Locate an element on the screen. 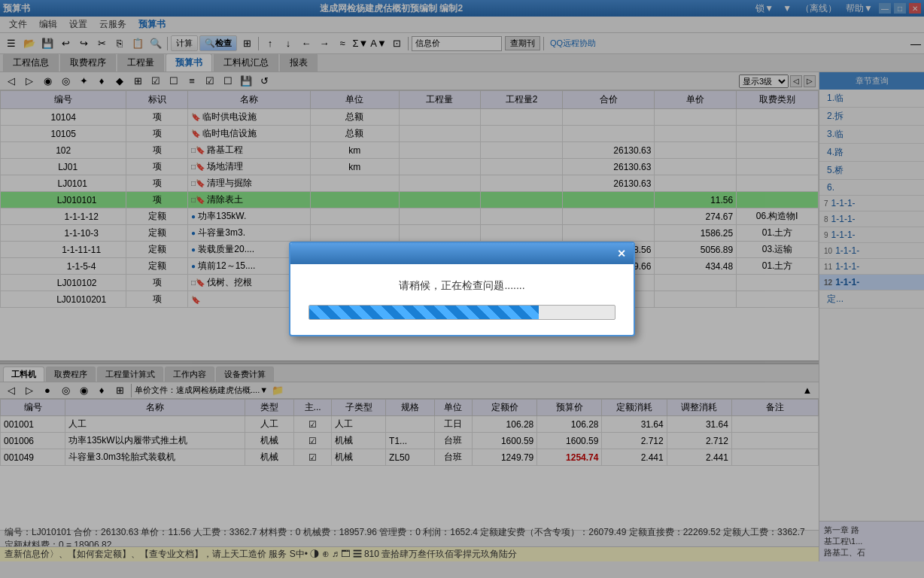 This screenshot has height=578, width=924. modal-title-bar: ✕ is located at coordinates (462, 254).